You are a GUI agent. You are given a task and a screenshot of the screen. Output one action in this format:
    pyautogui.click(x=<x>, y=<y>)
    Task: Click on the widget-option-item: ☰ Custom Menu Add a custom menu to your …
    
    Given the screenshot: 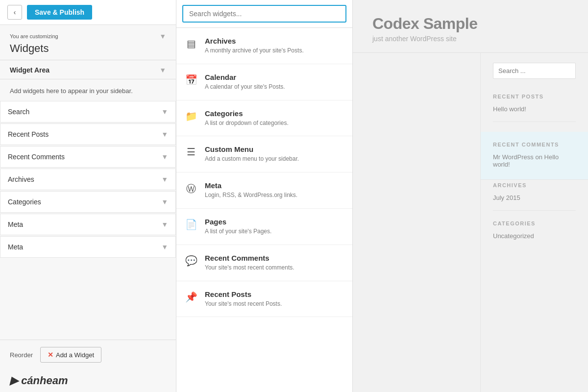 What is the action you would take?
    pyautogui.click(x=265, y=154)
    